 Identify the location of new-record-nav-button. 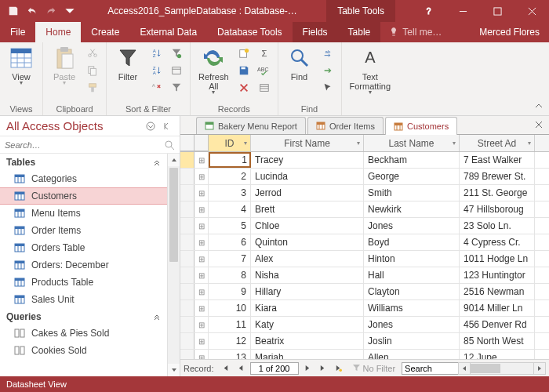
(339, 368).